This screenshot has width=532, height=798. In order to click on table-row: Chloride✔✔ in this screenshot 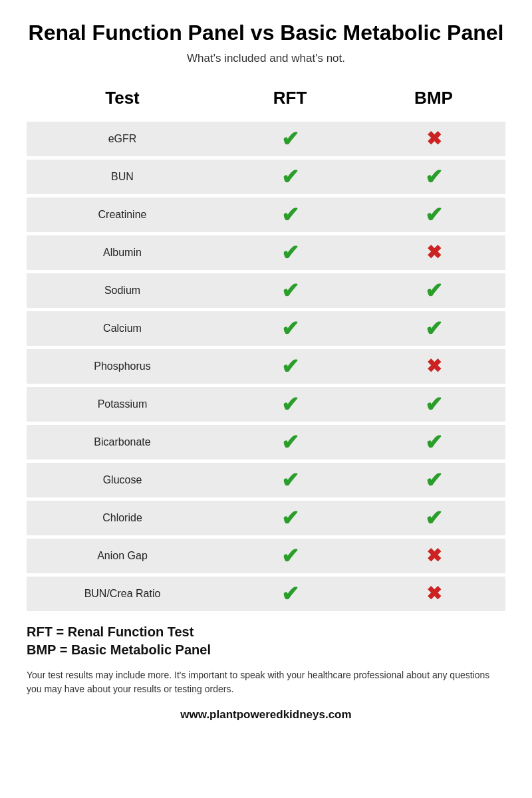, I will do `click(266, 518)`.